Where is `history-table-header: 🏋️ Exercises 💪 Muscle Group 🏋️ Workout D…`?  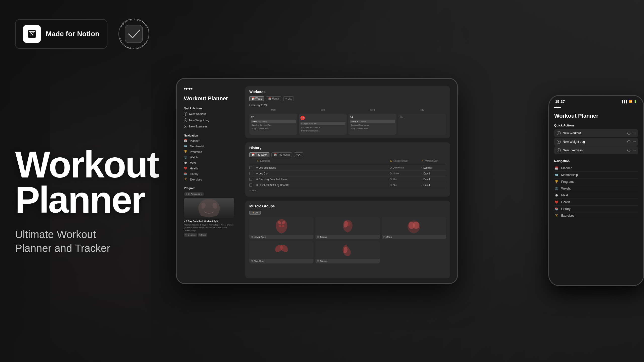
history-table-header: 🏋️ Exercises 💪 Muscle Group 🏋️ Workout D… is located at coordinates (348, 162).